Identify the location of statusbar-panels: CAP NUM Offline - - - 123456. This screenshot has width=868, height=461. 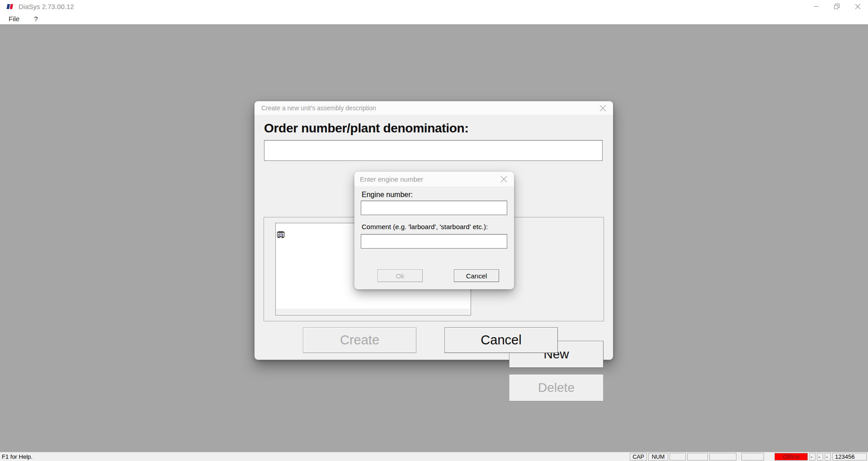
(748, 456).